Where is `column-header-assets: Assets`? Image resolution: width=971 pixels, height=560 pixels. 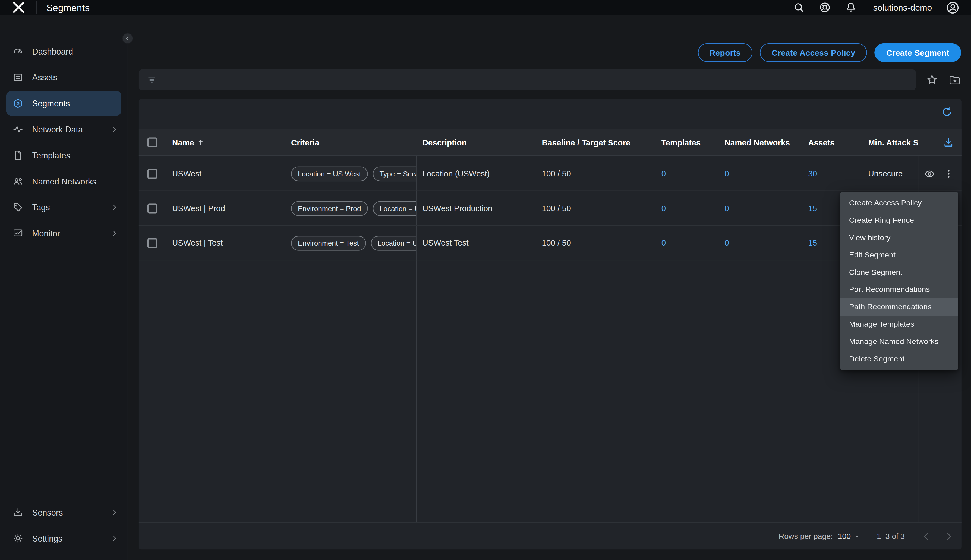
column-header-assets: Assets is located at coordinates (832, 142).